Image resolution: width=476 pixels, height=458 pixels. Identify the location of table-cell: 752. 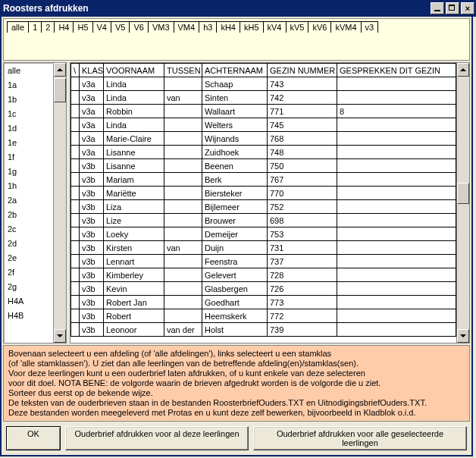
(302, 207).